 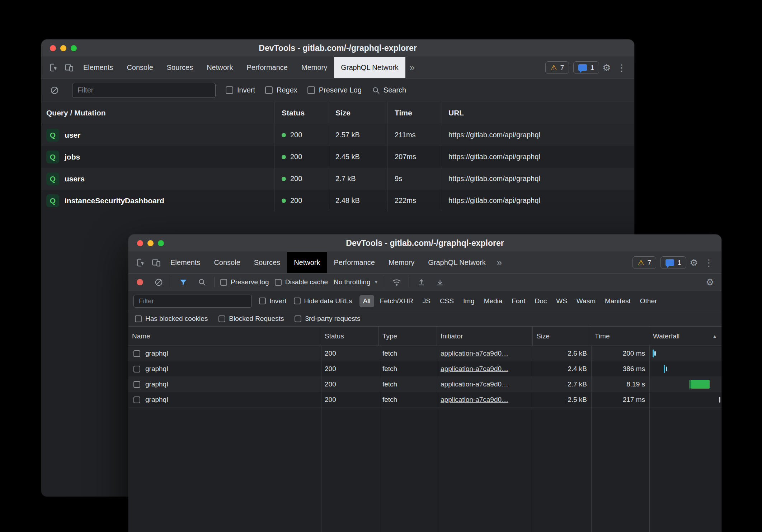 I want to click on import-har-icon, so click(x=421, y=282).